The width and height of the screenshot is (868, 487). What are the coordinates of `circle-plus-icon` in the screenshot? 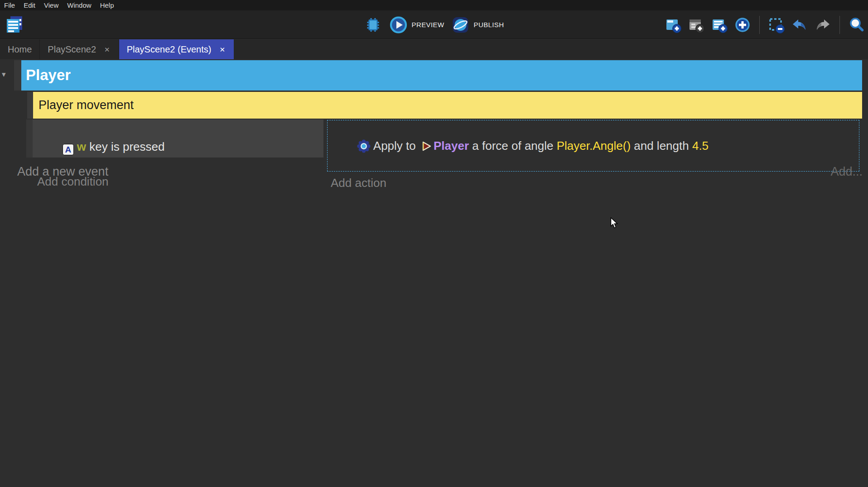 It's located at (743, 25).